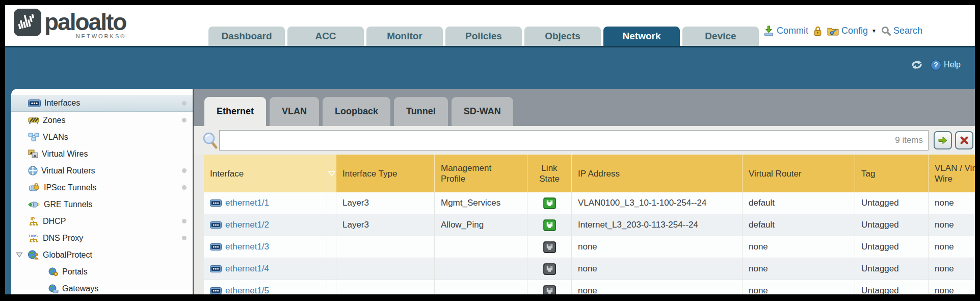  What do you see at coordinates (952, 173) in the screenshot?
I see `column-header-vlan-virtual-wire: VLAN / Virtual Wire` at bounding box center [952, 173].